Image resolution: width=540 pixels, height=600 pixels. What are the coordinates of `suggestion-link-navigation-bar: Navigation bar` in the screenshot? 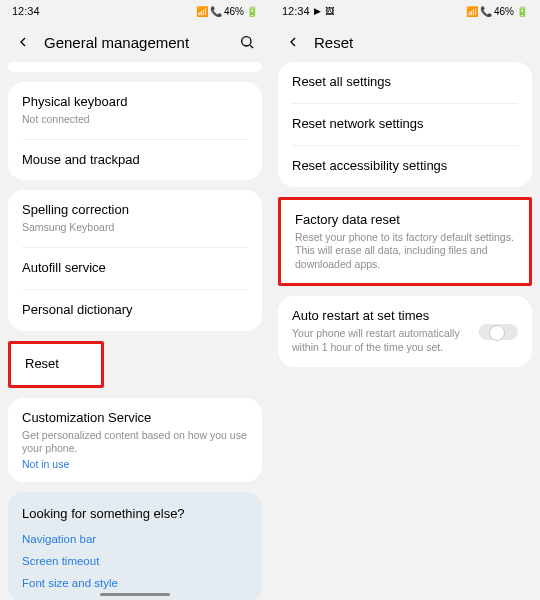 It's located at (135, 539).